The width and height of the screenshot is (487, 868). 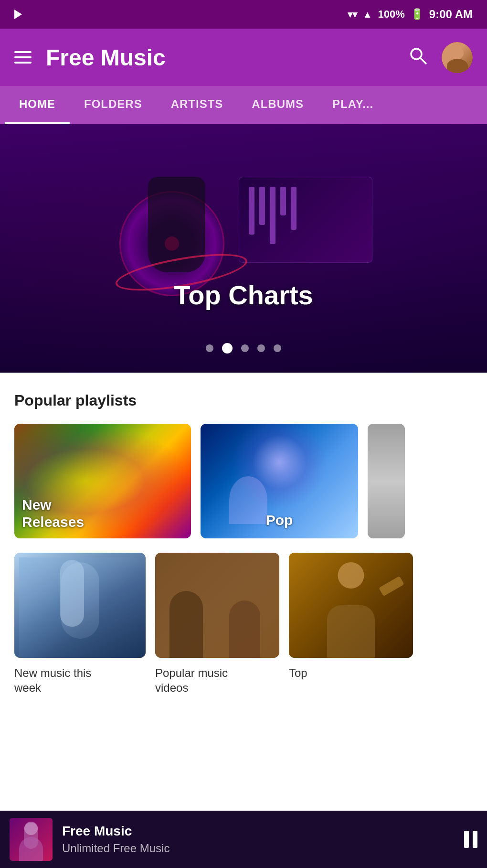 What do you see at coordinates (471, 839) in the screenshot?
I see `pause-button` at bounding box center [471, 839].